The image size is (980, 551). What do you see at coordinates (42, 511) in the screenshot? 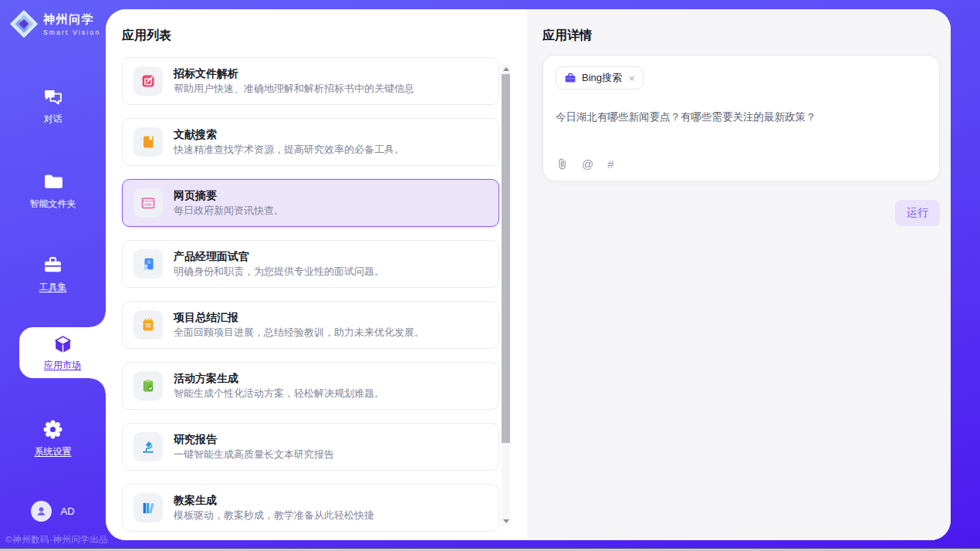
I see `person-icon` at bounding box center [42, 511].